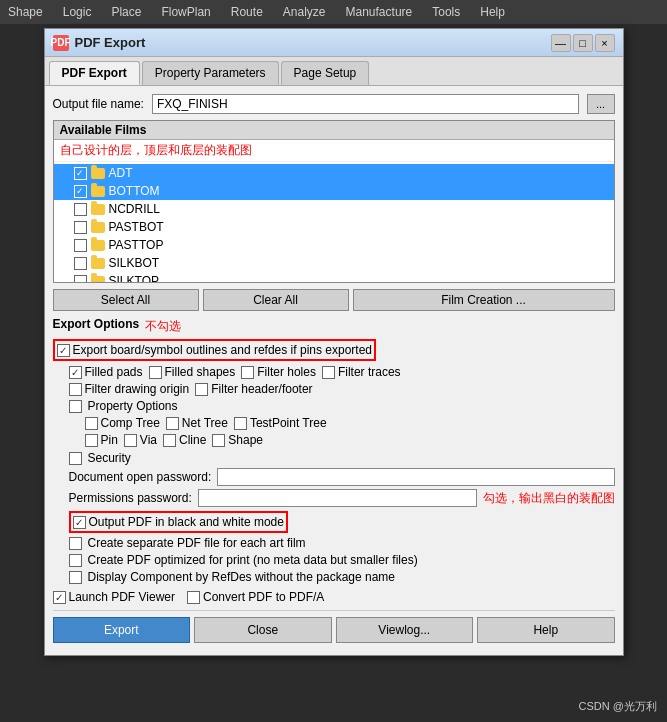 Image resolution: width=667 pixels, height=722 pixels. What do you see at coordinates (80, 192) in the screenshot?
I see `film-checkbox-bottom: ✓` at bounding box center [80, 192].